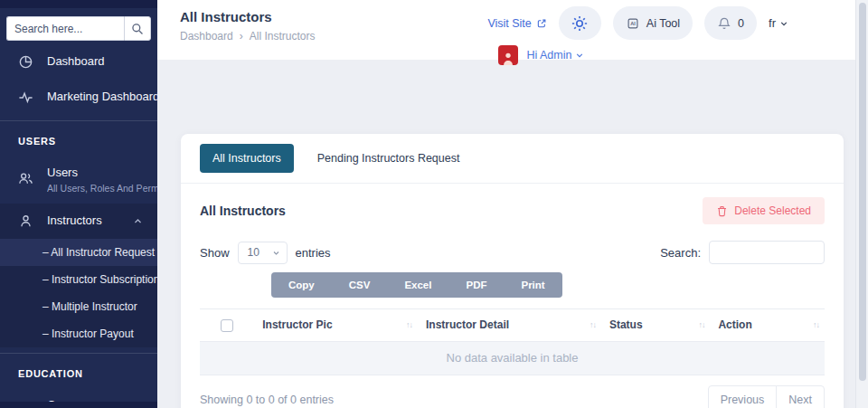 The width and height of the screenshot is (868, 408). Describe the element at coordinates (467, 325) in the screenshot. I see `column-label: Instructor Detail` at that location.